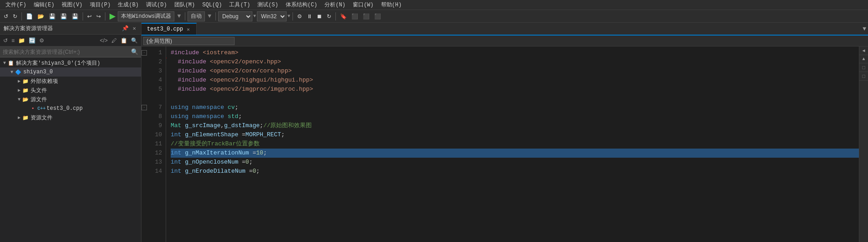  Describe the element at coordinates (41, 16) in the screenshot. I see `open-button: 📂` at that location.